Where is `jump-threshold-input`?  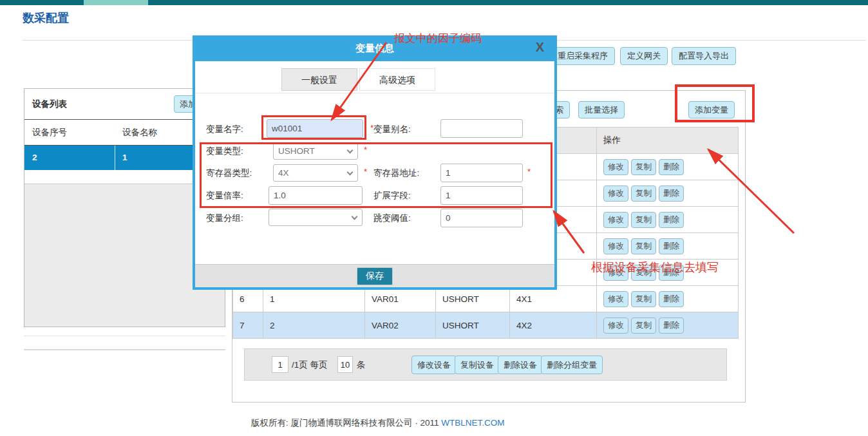
jump-threshold-input is located at coordinates (482, 218).